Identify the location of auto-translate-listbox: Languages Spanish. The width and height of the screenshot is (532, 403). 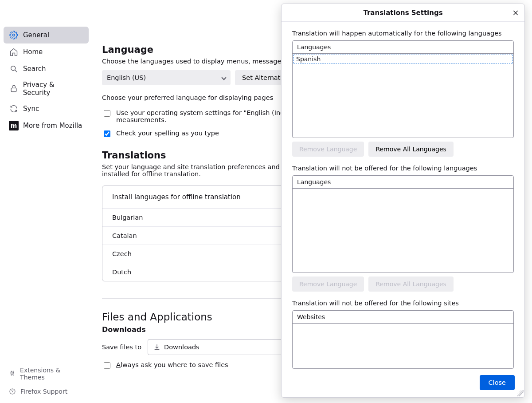
(403, 89).